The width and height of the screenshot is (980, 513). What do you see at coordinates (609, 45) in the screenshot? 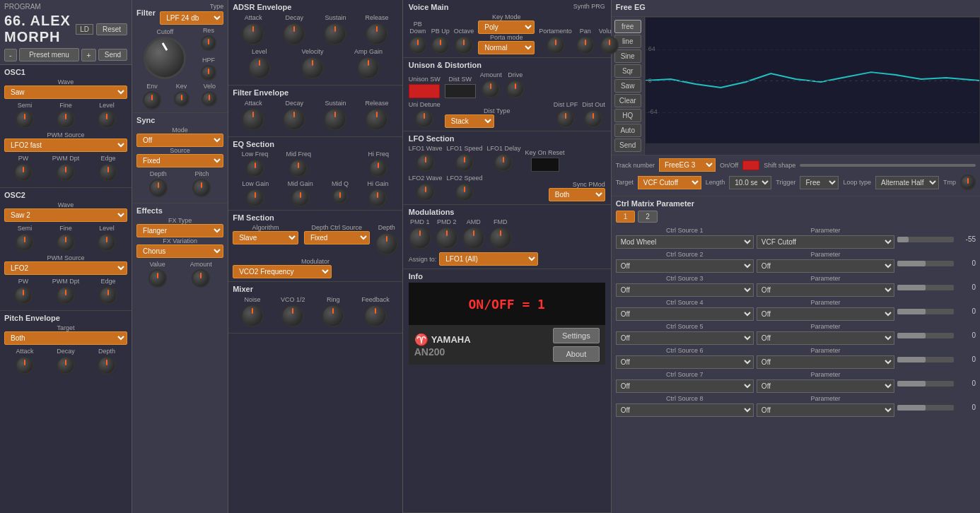
I see `volume-knob` at bounding box center [609, 45].